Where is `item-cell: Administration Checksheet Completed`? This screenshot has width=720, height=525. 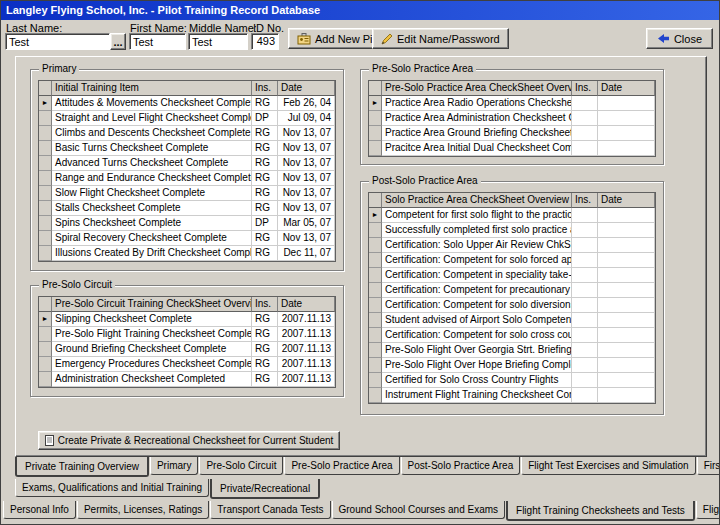
item-cell: Administration Checksheet Completed is located at coordinates (152, 380).